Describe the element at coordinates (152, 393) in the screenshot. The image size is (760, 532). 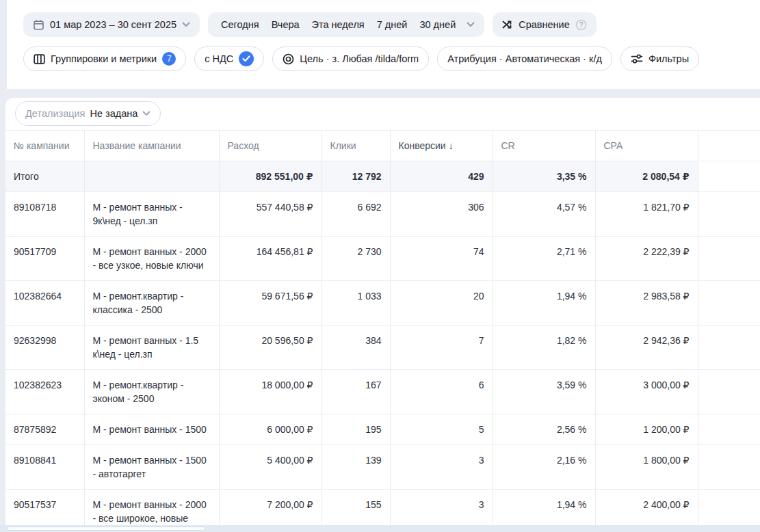
I see `campaign-name: М - ремонт.квартир - эконом - 2500` at that location.